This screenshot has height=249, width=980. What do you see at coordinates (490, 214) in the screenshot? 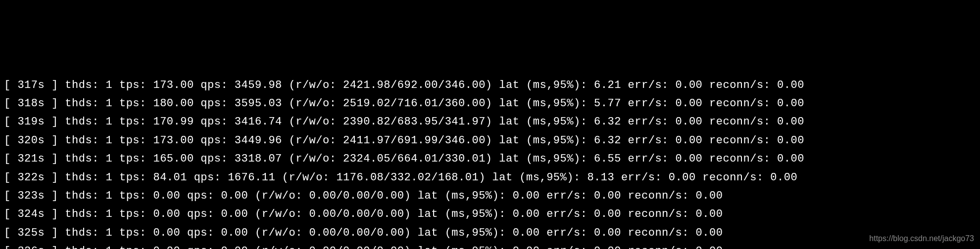
I see `terminal-line: [ 324s ] thds: 1 tps: 0.00 qps: 0.00 (r/…` at bounding box center [490, 214].